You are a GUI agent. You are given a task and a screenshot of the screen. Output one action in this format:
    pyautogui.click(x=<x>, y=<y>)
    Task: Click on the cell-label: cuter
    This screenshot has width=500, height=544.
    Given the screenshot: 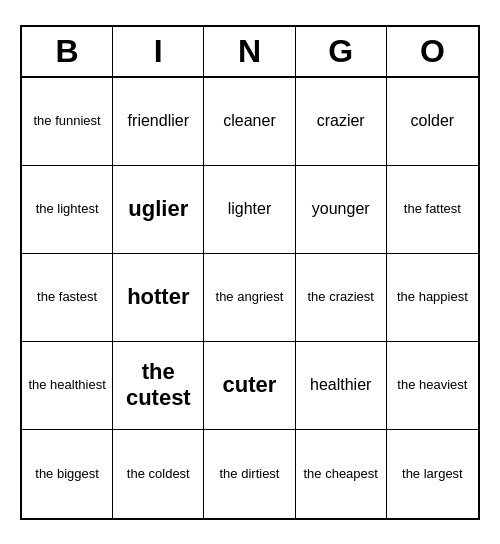 What is the action you would take?
    pyautogui.click(x=250, y=385)
    